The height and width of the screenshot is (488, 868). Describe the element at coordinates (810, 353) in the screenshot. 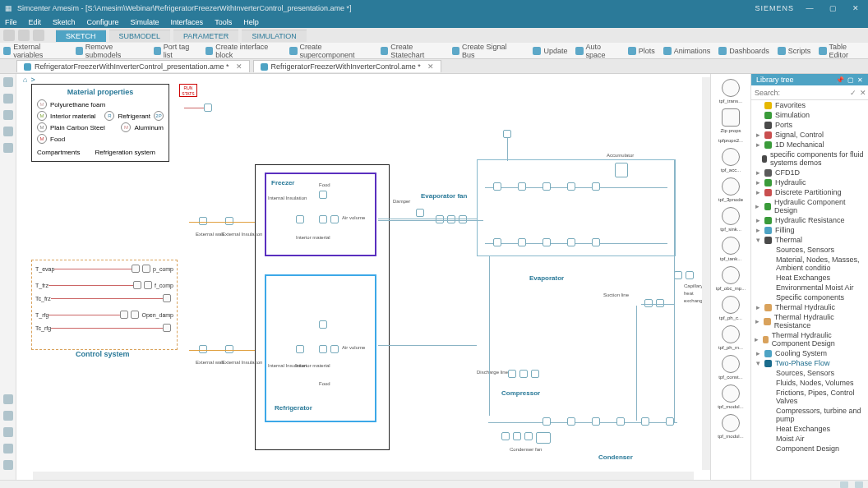

I see `tree-node: ▸Cooling System` at that location.